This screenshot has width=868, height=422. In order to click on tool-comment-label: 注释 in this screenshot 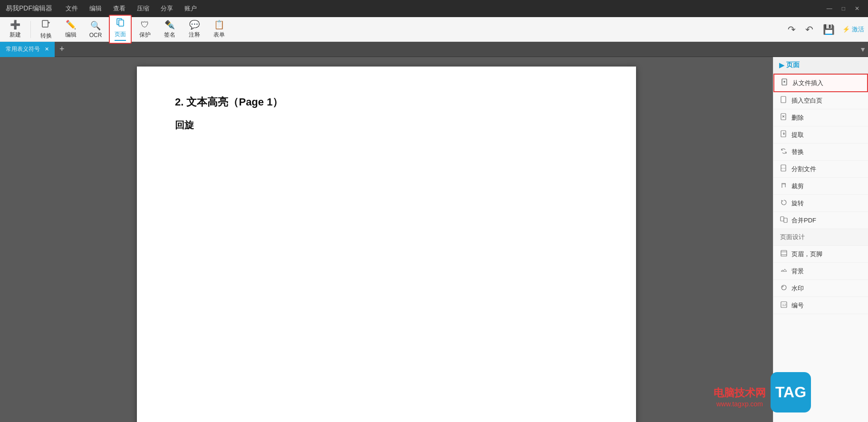, I will do `click(194, 35)`.